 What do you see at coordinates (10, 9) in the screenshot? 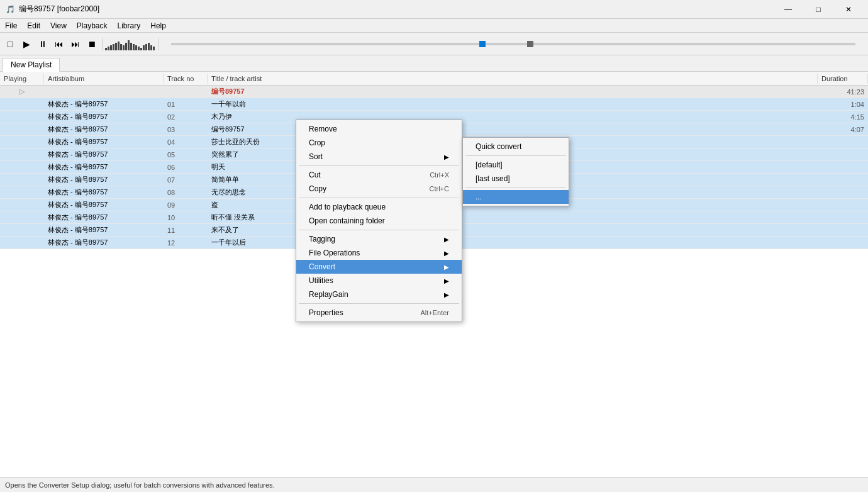
I see `app-icon: 🎵` at bounding box center [10, 9].